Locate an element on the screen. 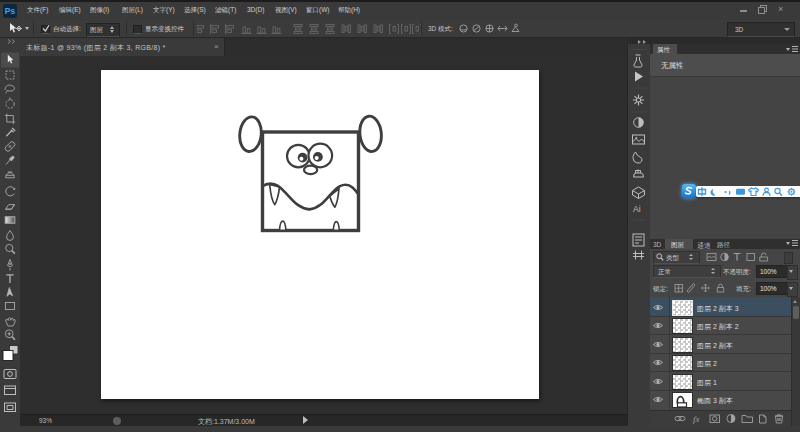  svg-text: Ai is located at coordinates (637, 209).